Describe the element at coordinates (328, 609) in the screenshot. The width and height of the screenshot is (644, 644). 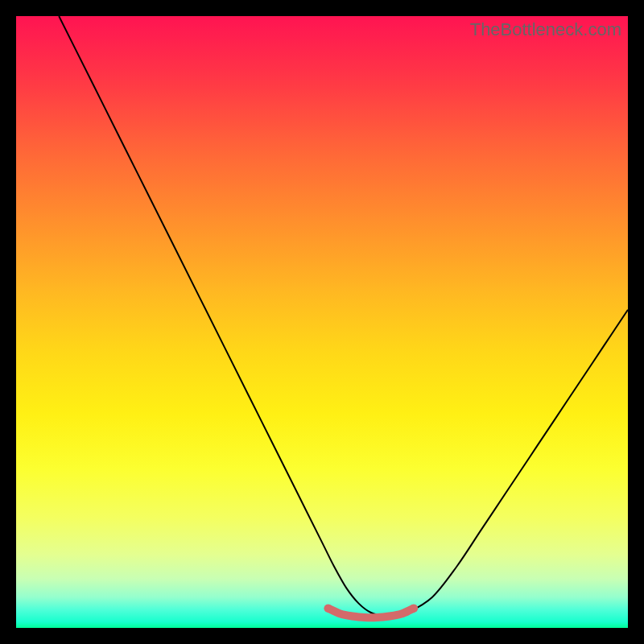
I see `trough-start-dot` at that location.